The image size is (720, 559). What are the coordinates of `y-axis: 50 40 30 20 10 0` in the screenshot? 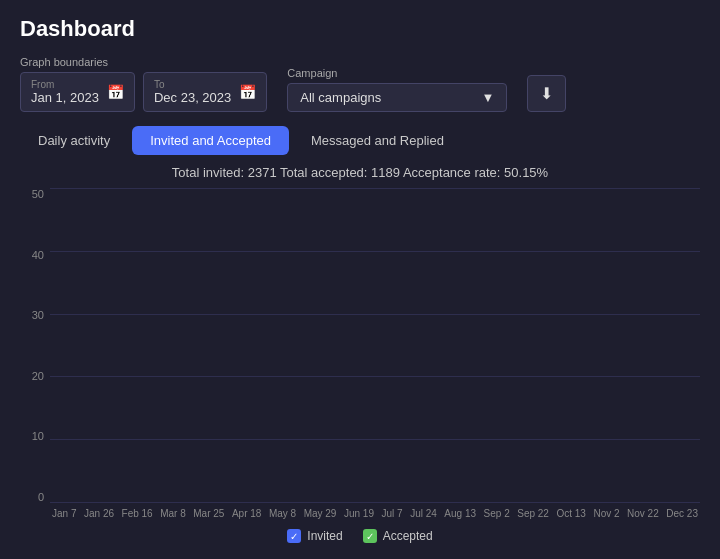 It's located at (35, 356).